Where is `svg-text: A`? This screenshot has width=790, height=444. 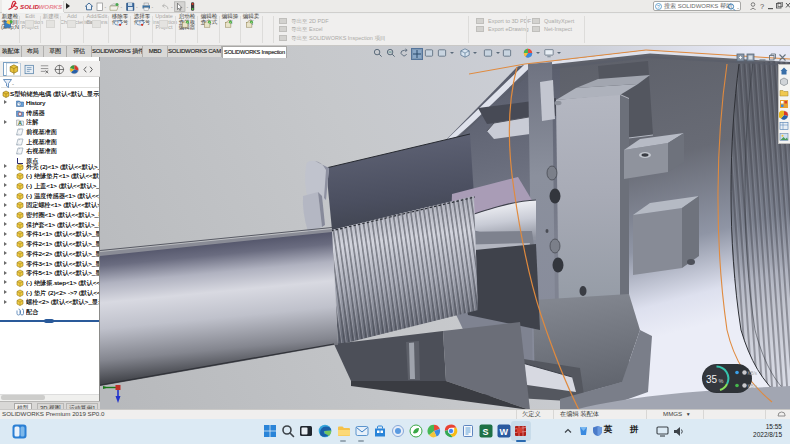
svg-text: A is located at coordinates (20, 123).